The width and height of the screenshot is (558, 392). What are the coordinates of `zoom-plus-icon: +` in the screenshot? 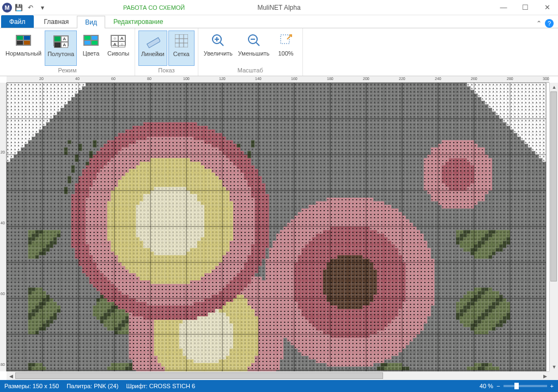 It's located at (552, 386).